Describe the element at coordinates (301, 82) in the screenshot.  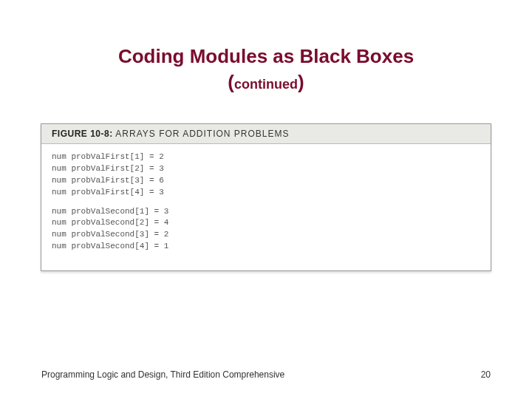
I see `paren-close: )` at that location.